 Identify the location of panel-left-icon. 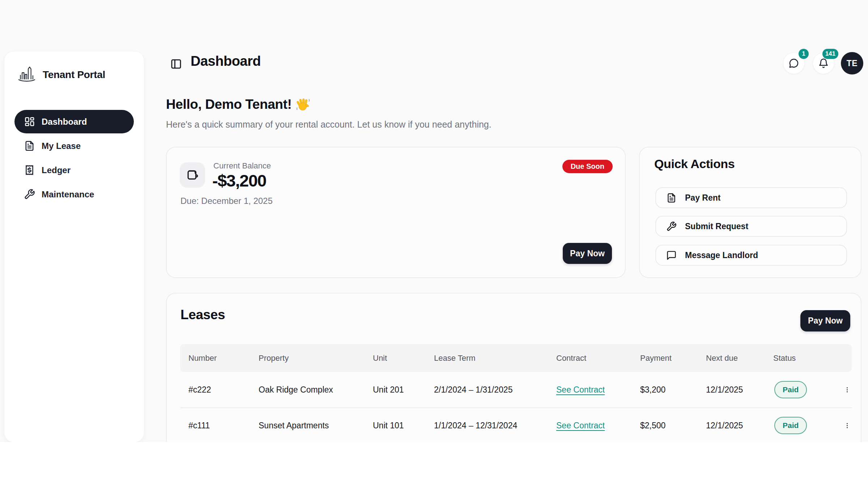
(176, 64).